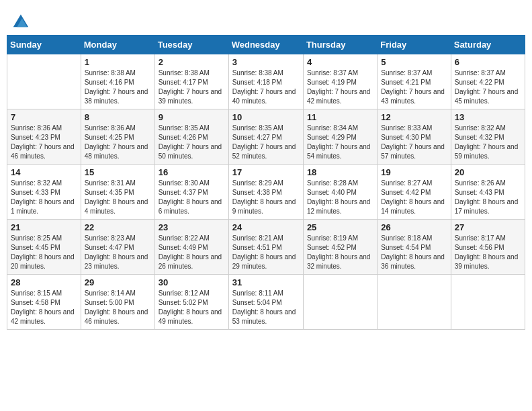  What do you see at coordinates (414, 142) in the screenshot?
I see `day-info: Sunrise: 8:33 AMSunset: 4:30 PMDaylight:…` at bounding box center [414, 142].